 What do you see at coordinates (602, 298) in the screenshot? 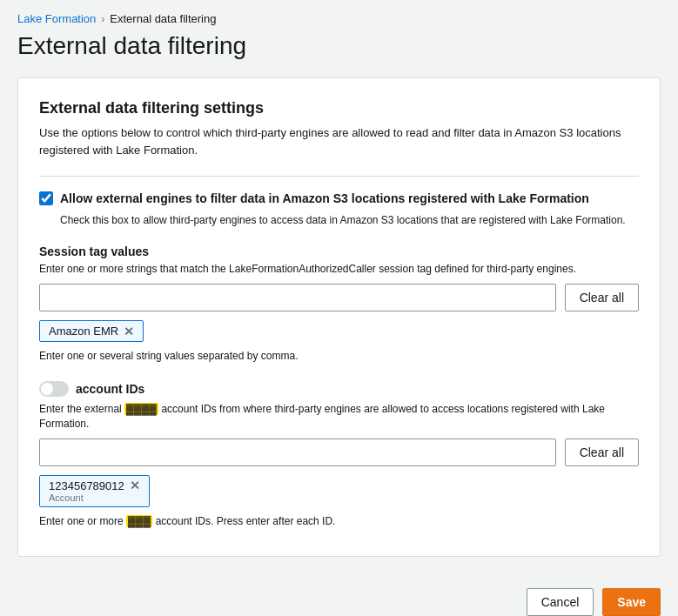
I see `session-tags-clear-all-button: Clear all` at bounding box center [602, 298].